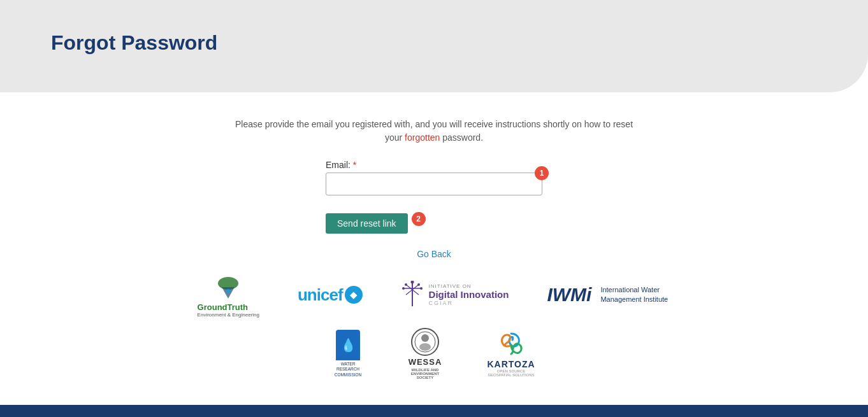 This screenshot has height=417, width=868. I want to click on logo-wessa: WESSA WILDLIFE AND ENVIRONMENT SOCIETY, so click(425, 354).